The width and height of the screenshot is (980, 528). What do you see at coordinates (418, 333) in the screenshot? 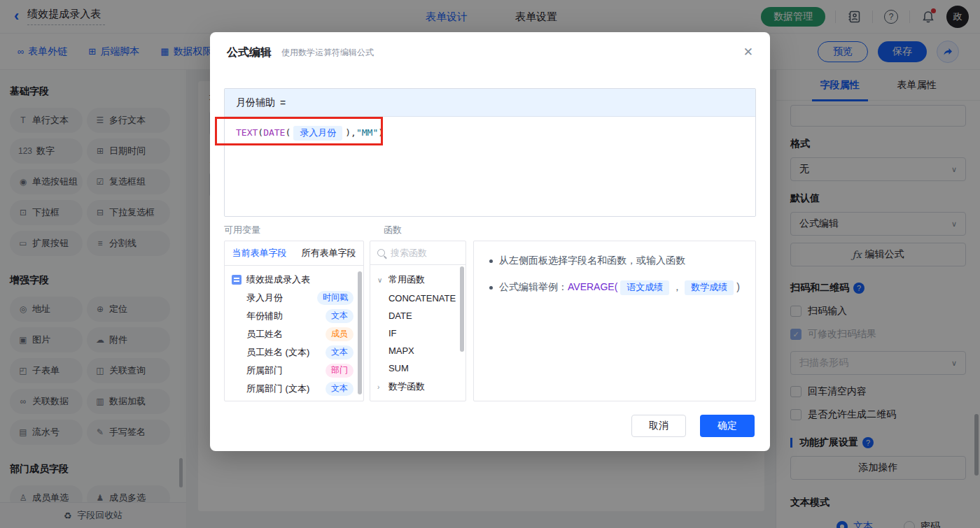
I see `function-items: CONCATENATE DATE IF MAPX SUM` at bounding box center [418, 333].